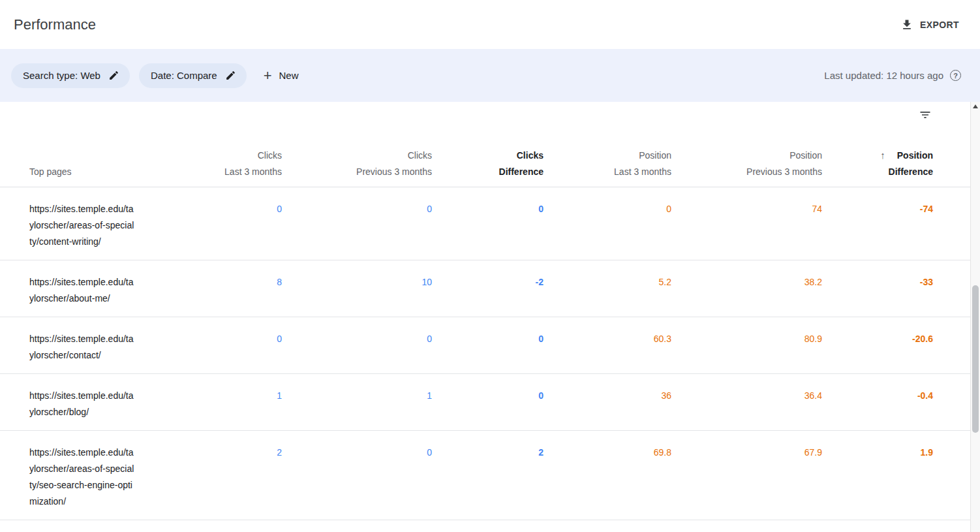 This screenshot has height=532, width=980. I want to click on last-updated-text: Last updated: 12 hours ago, so click(883, 76).